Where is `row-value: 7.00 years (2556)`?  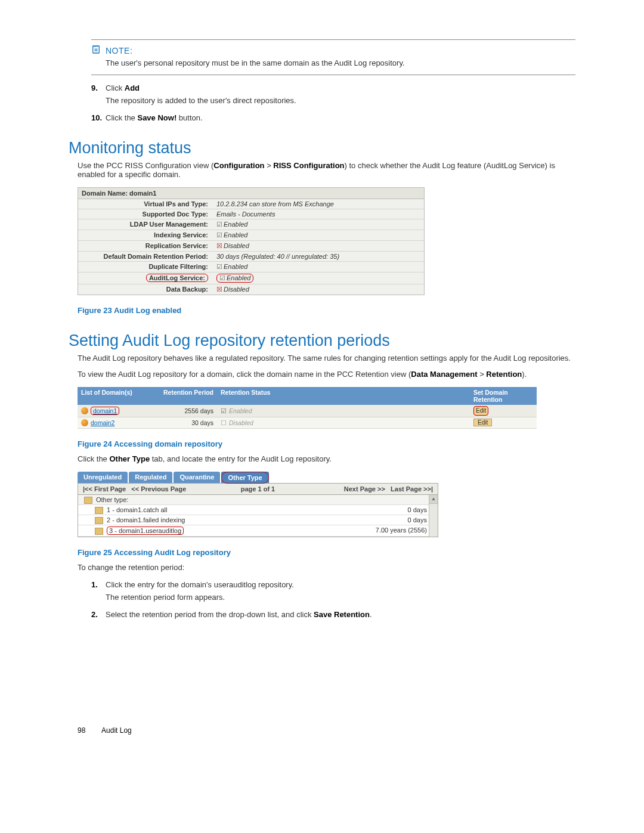
row-value: 7.00 years (2556) is located at coordinates (401, 531).